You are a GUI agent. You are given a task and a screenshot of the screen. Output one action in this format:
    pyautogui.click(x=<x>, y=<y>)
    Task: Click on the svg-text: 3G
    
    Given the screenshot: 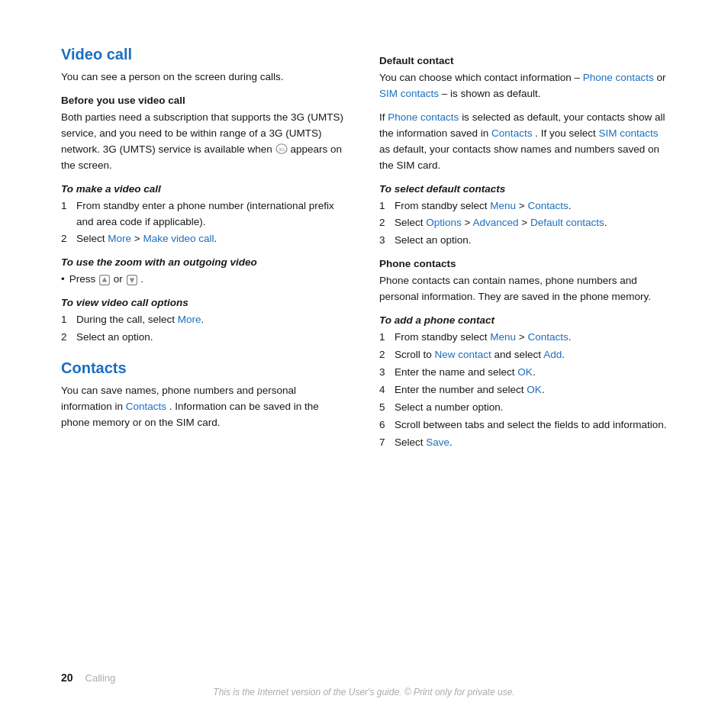 What is the action you would take?
    pyautogui.click(x=281, y=150)
    